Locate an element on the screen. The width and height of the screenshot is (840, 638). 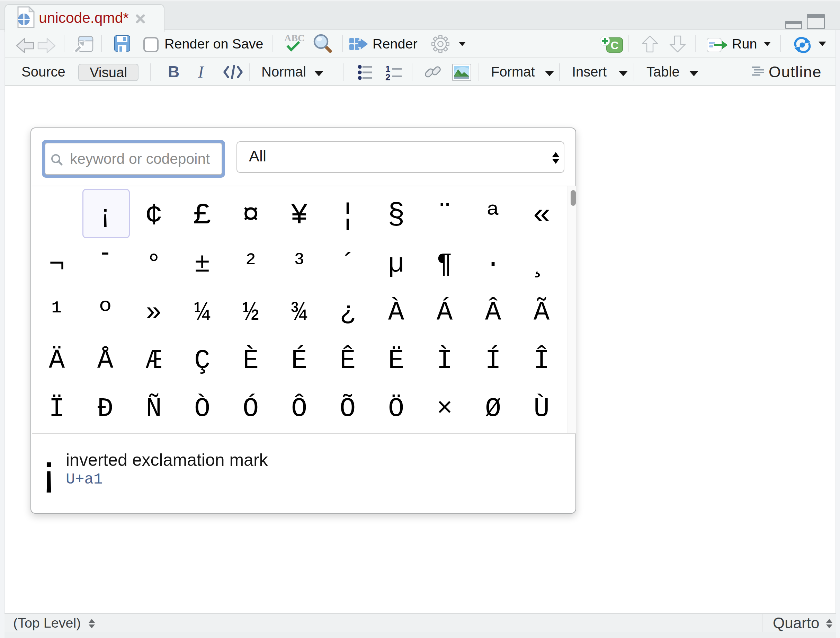
svg-text: 2 is located at coordinates (388, 77).